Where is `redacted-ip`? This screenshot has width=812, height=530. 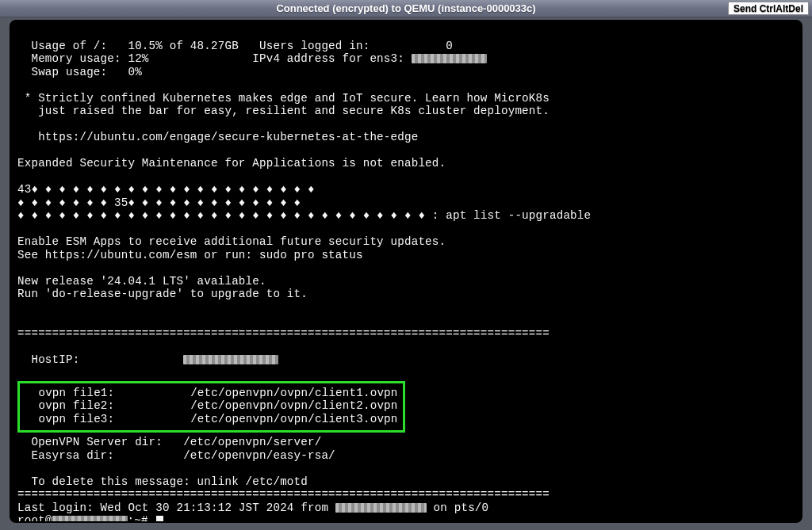 redacted-ip is located at coordinates (449, 59).